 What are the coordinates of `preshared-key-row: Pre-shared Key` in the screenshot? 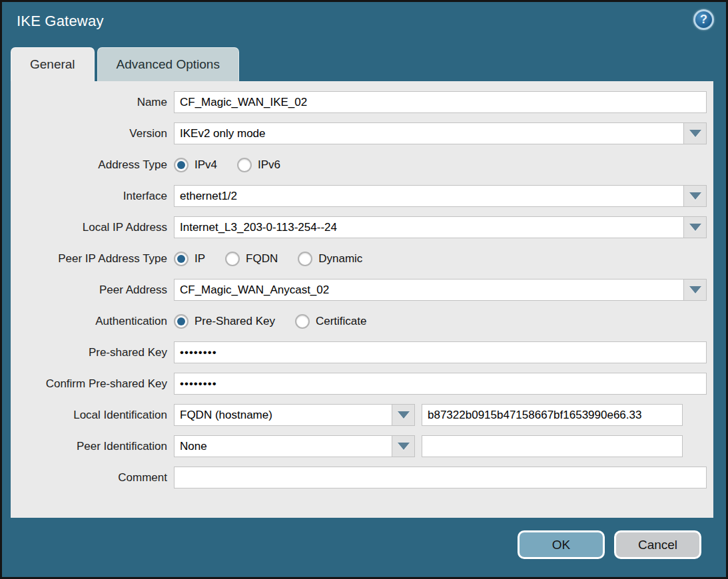 It's located at (362, 353).